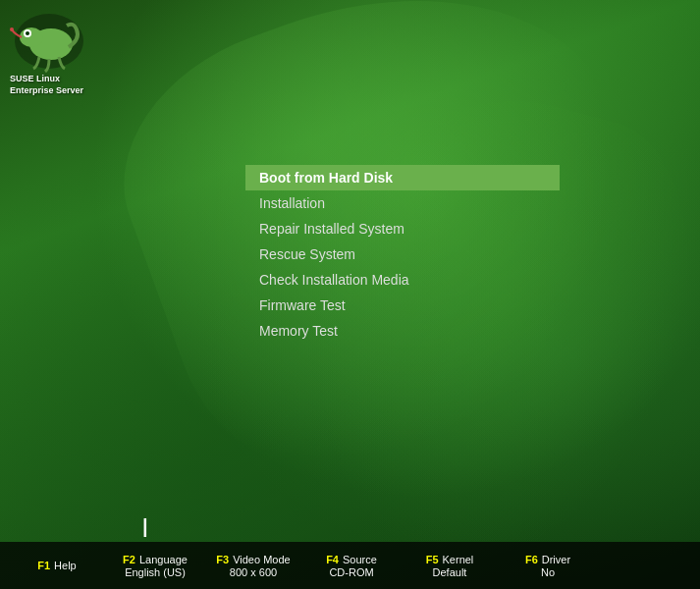 The width and height of the screenshot is (700, 589). Describe the element at coordinates (548, 565) in the screenshot. I see `fkey-group-f6: F6DriverNo` at that location.